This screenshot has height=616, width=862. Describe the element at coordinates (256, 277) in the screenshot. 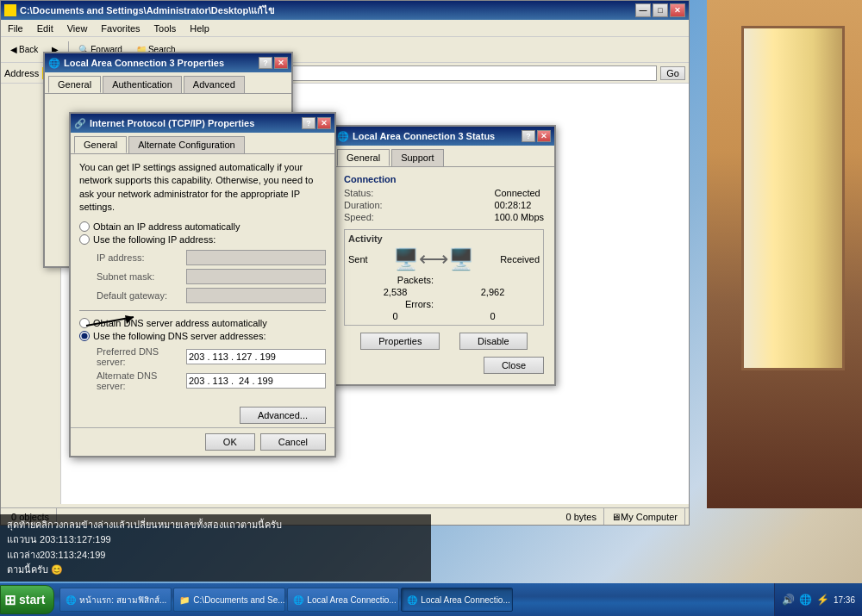

I see `subnet-mask-input` at that location.